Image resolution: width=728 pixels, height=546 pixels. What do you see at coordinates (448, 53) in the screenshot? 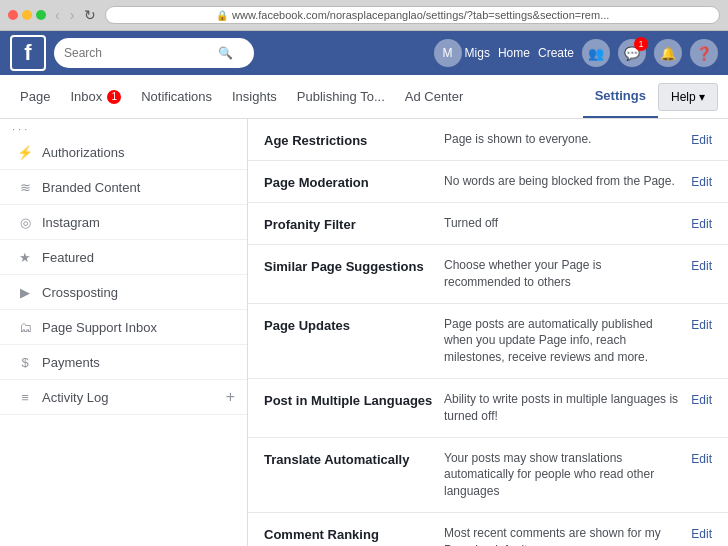
I see `avatar: M` at bounding box center [448, 53].